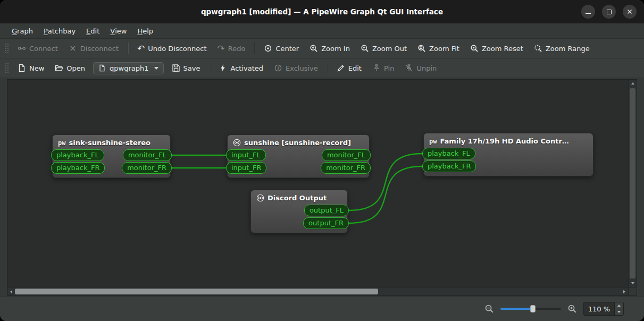  I want to click on new-label: New, so click(37, 68).